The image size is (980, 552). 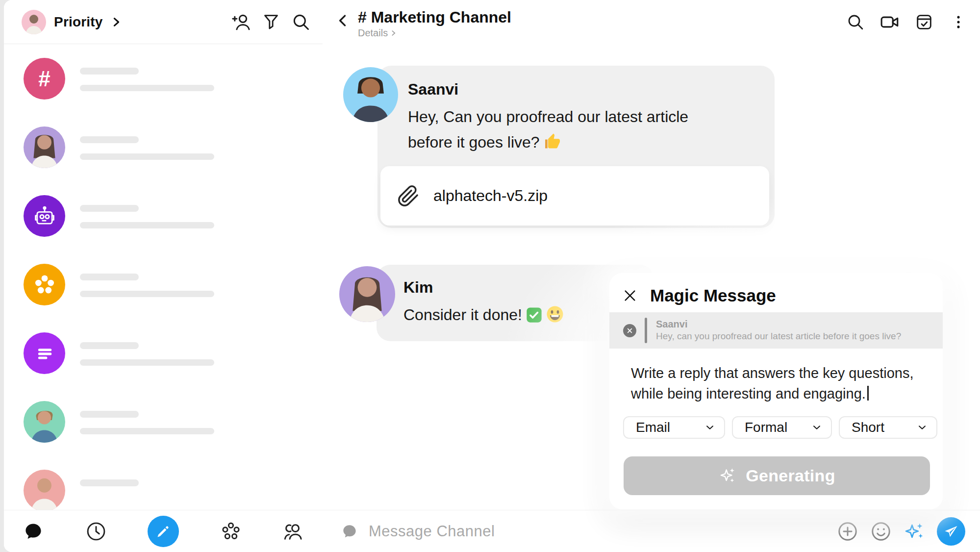 I want to click on check-mark-emoji, so click(x=534, y=318).